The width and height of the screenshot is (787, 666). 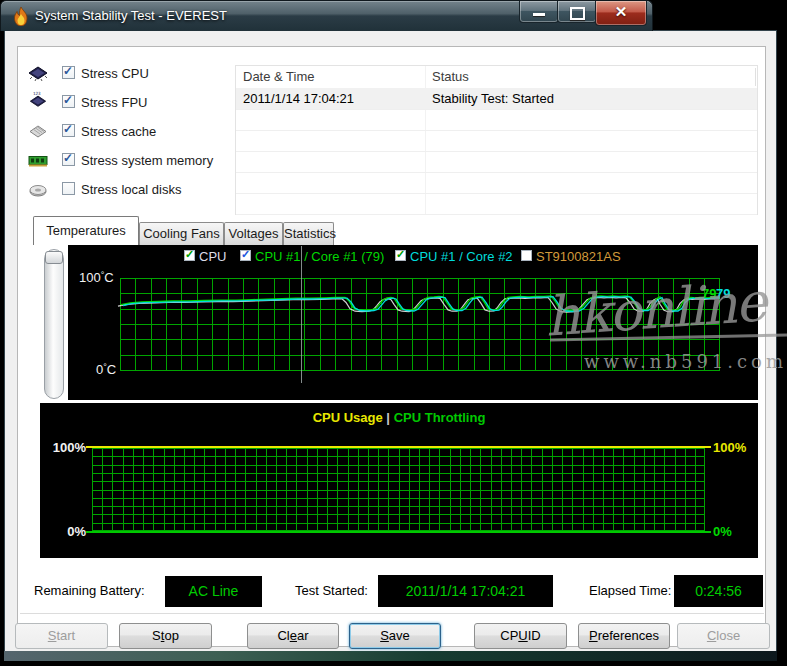 I want to click on usage-axis-left-min: 0%, so click(x=68, y=532).